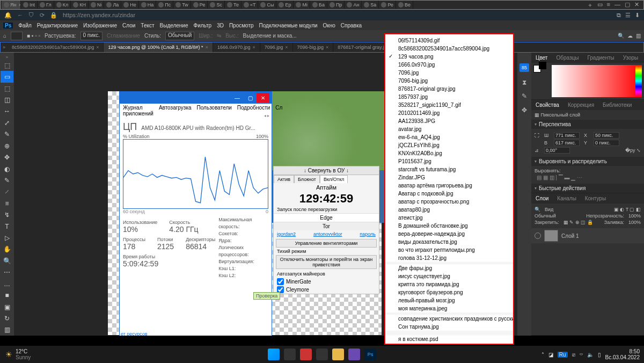 This screenshot has height=363, width=644. I want to click on panel-tab: Узоры, so click(631, 58).